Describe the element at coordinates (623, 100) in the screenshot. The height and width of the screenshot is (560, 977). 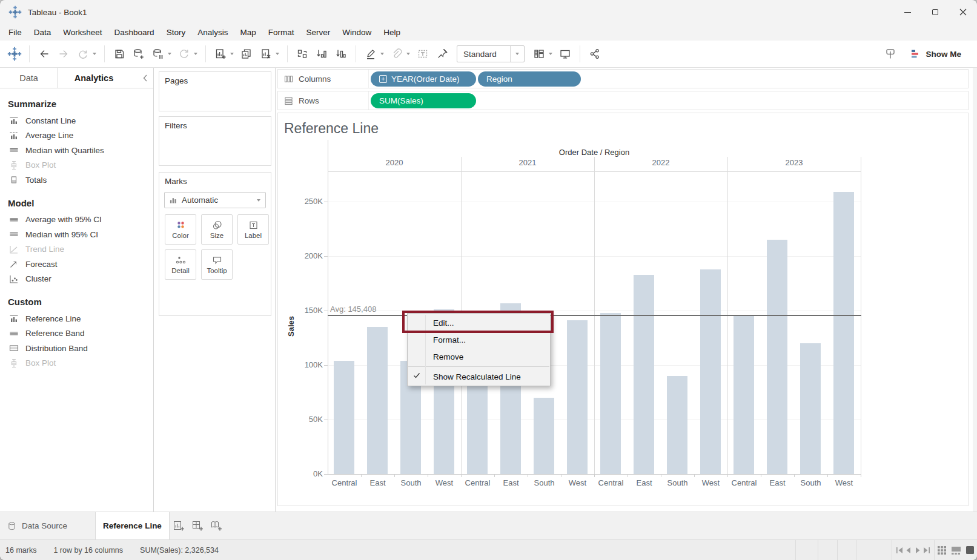
I see `rows-shelf: Rows SUM(Sales)` at that location.